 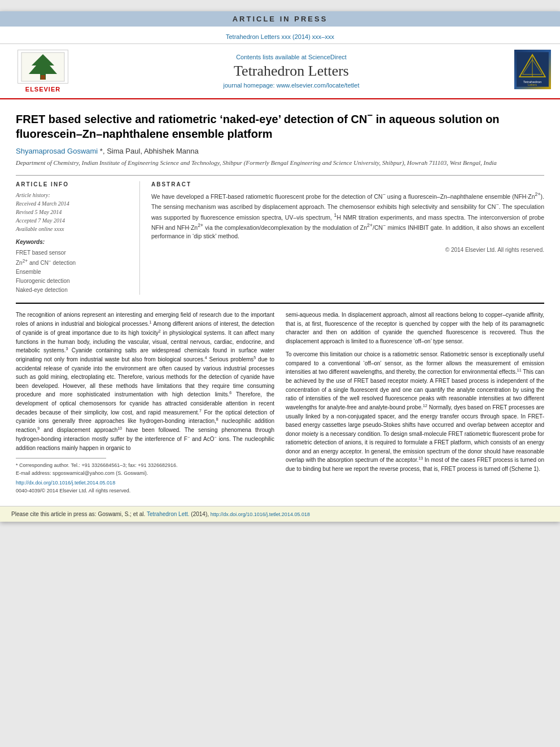 What do you see at coordinates (145, 474) in the screenshot?
I see `footnote-email: E-mail address: spgoswamical@yahoo.com (…` at bounding box center [145, 474].